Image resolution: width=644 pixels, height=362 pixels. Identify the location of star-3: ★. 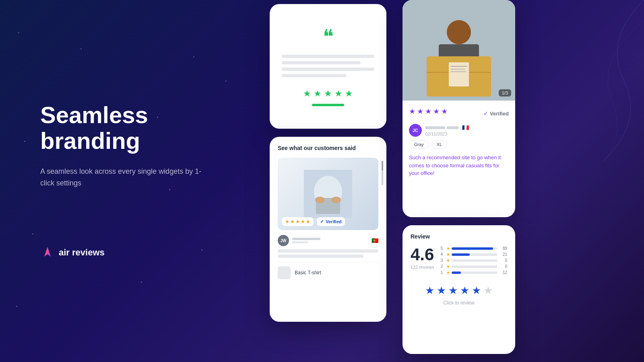
(328, 94).